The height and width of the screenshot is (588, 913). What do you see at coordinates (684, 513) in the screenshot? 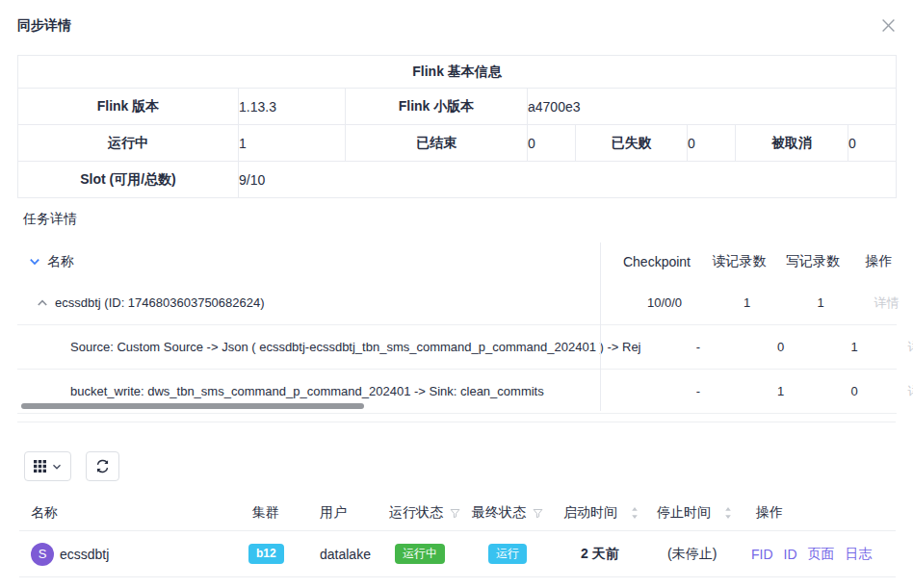
I see `column-header-stop-time: 停止时间` at bounding box center [684, 513].